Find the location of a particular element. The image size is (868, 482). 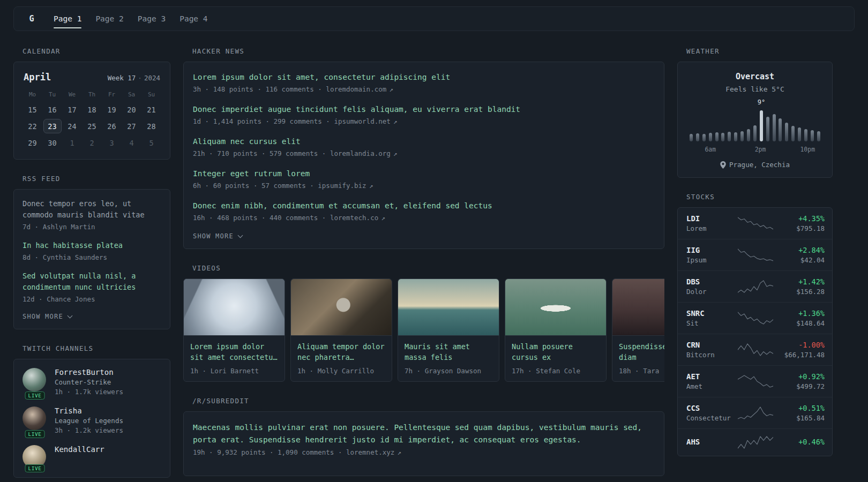

stock-row: LDI Lorem +4.35% $795.18 is located at coordinates (755, 223).